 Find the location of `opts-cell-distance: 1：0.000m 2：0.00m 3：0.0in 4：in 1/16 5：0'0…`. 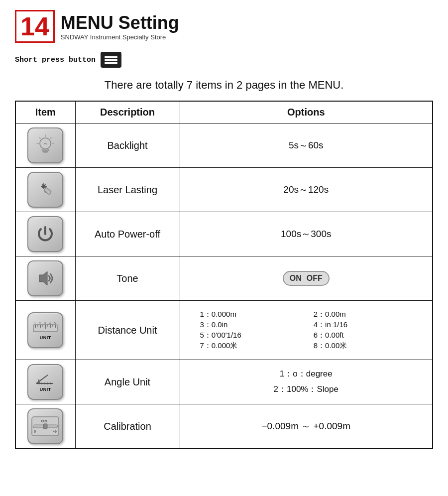

opts-cell-distance: 1：0.000m 2：0.00m 3：0.0in 4：in 1/16 5：0'0… is located at coordinates (306, 331).